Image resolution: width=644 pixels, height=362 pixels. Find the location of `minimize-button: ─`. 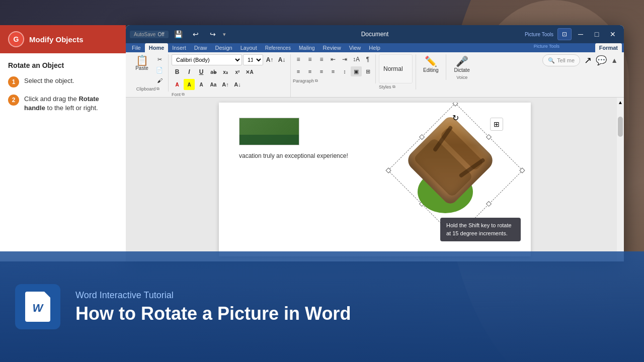

minimize-button: ─ is located at coordinates (581, 34).